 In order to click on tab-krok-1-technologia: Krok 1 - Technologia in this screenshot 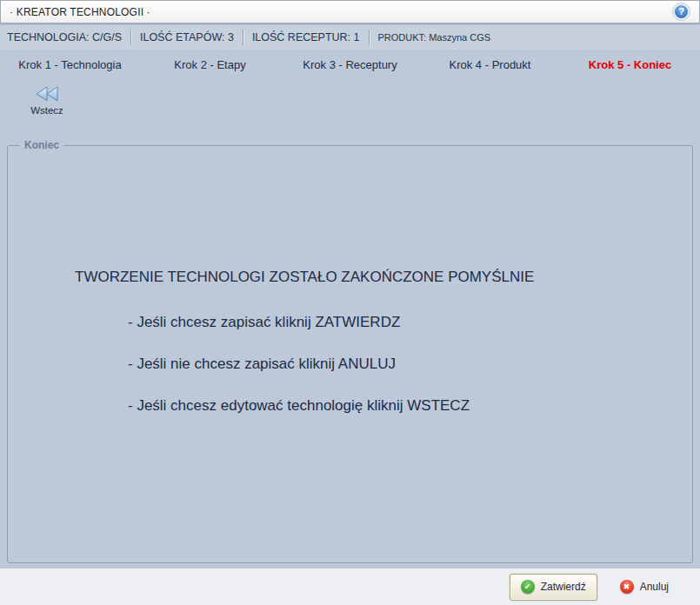, I will do `click(70, 64)`.